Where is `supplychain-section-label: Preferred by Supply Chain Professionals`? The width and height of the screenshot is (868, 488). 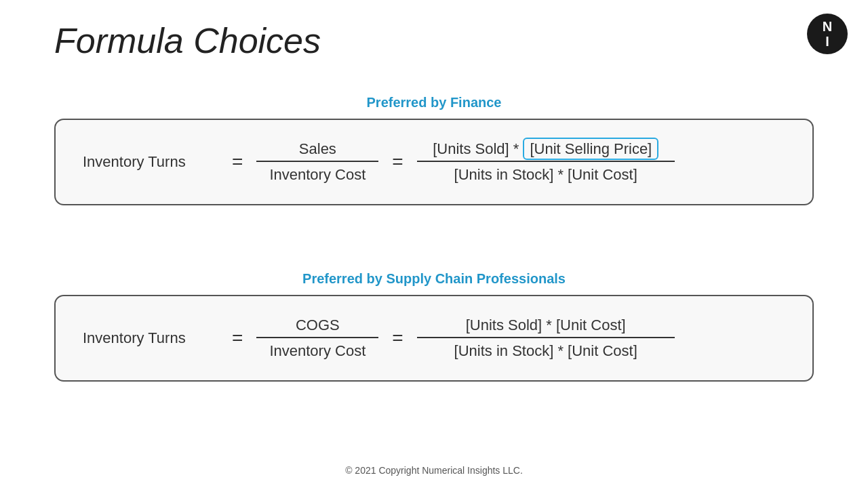 supplychain-section-label: Preferred by Supply Chain Professionals is located at coordinates (434, 279).